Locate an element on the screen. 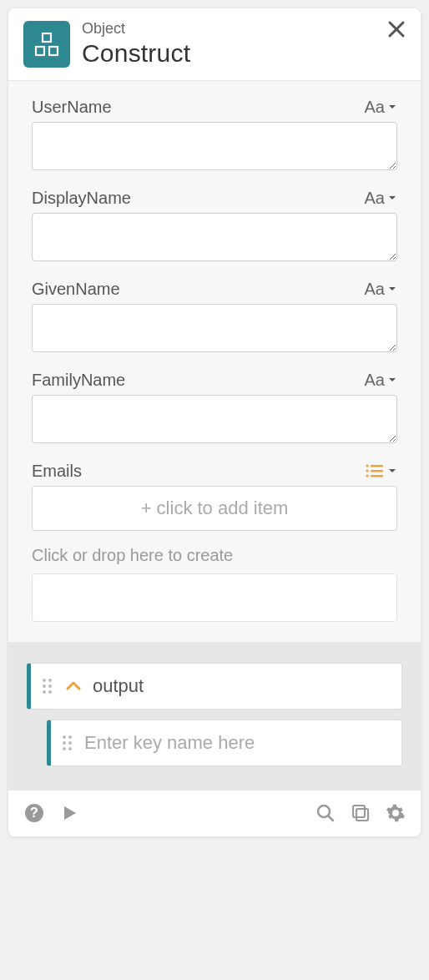 The width and height of the screenshot is (429, 980). field-label: GivenName is located at coordinates (76, 289).